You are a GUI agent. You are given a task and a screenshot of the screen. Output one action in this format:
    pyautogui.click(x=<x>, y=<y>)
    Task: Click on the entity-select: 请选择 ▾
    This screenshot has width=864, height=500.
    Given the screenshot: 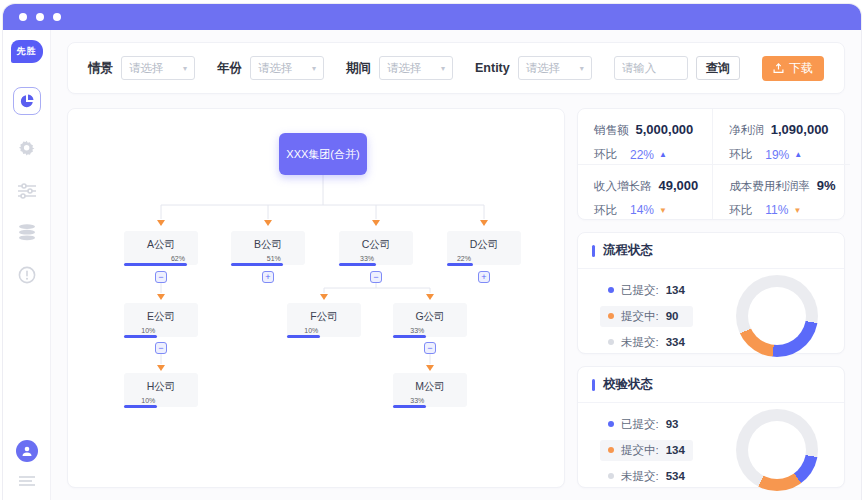 What is the action you would take?
    pyautogui.click(x=555, y=68)
    